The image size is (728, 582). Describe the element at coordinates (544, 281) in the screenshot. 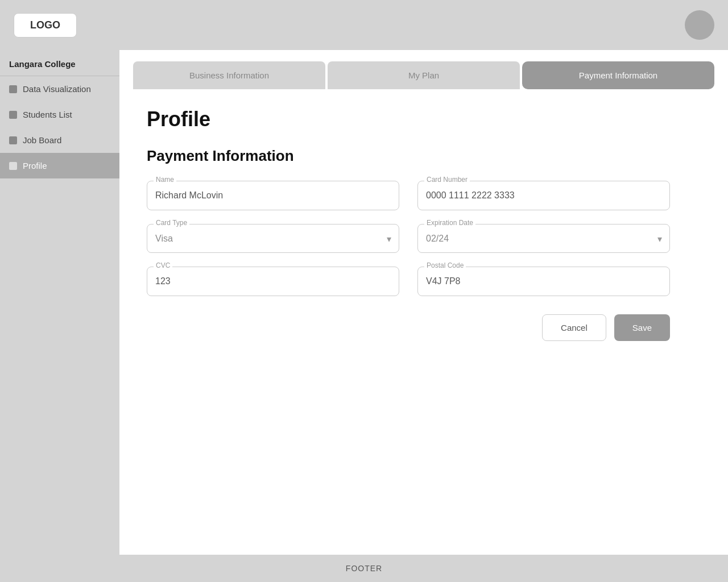

I see `postal-code-field-wrapper: Postal Code` at that location.